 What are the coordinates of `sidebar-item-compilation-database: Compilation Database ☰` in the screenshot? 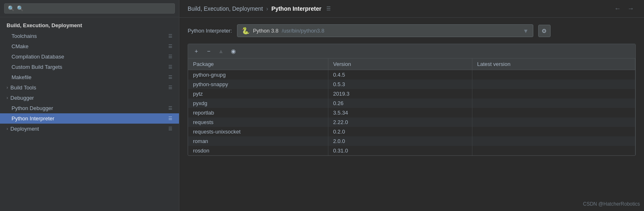 It's located at (90, 57).